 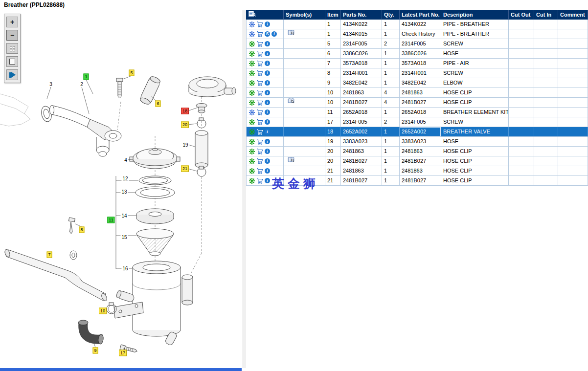 I want to click on column-header-item: Item, so click(x=333, y=15).